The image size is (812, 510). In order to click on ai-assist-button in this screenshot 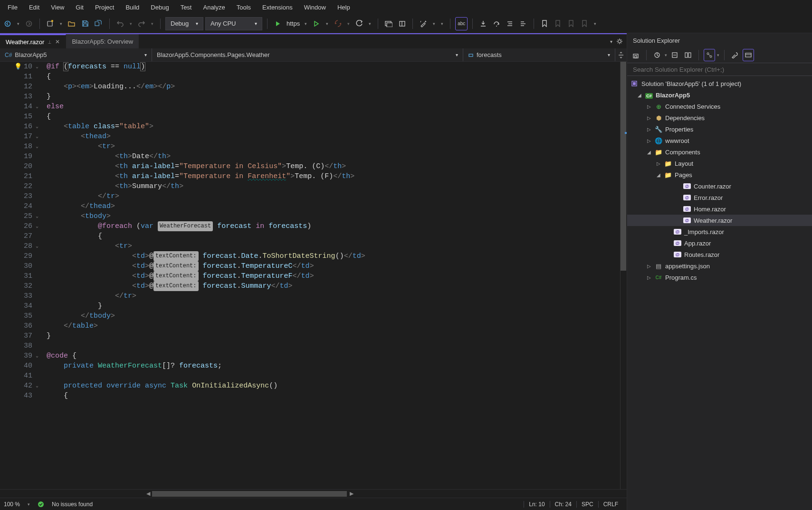, I will do `click(423, 24)`.